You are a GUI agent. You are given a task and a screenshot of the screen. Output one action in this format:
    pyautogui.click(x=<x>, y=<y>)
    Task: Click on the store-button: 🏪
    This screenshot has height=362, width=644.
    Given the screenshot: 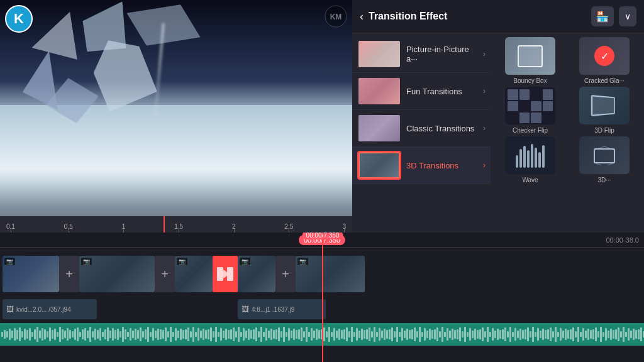 What is the action you would take?
    pyautogui.click(x=602, y=16)
    